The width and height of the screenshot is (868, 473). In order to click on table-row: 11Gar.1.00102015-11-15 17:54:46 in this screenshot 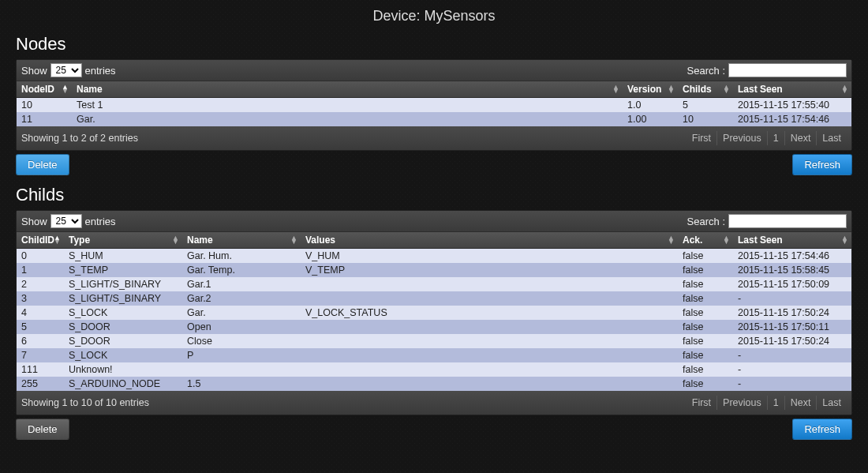, I will do `click(434, 119)`.